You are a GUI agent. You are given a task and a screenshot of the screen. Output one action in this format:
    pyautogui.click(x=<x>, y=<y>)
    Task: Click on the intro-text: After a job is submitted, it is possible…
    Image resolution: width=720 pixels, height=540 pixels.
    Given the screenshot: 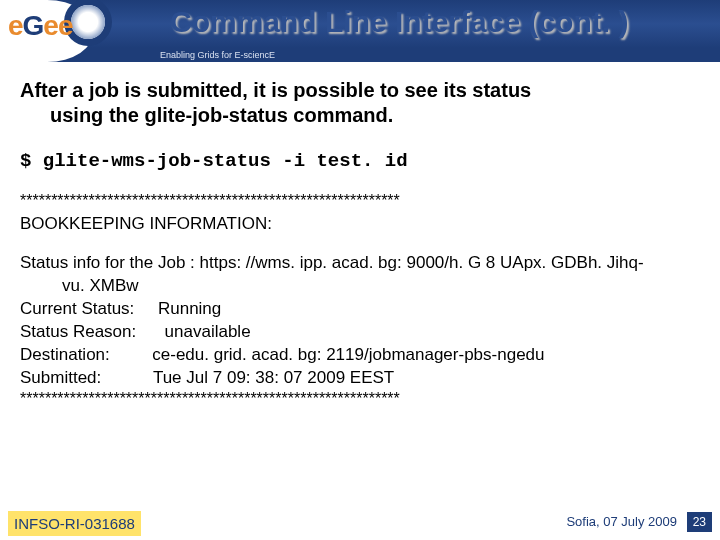 What is the action you would take?
    pyautogui.click(x=360, y=103)
    